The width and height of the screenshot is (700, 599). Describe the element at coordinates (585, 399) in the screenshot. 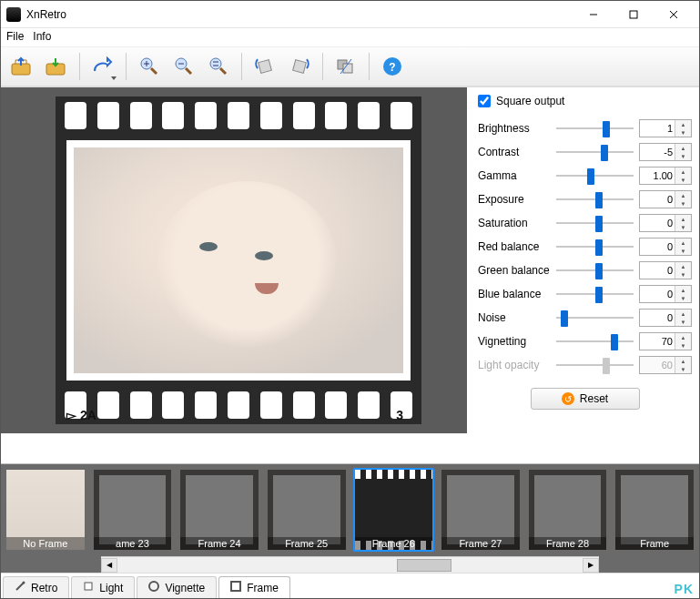

I see `reset-button: ↺ Reset` at that location.